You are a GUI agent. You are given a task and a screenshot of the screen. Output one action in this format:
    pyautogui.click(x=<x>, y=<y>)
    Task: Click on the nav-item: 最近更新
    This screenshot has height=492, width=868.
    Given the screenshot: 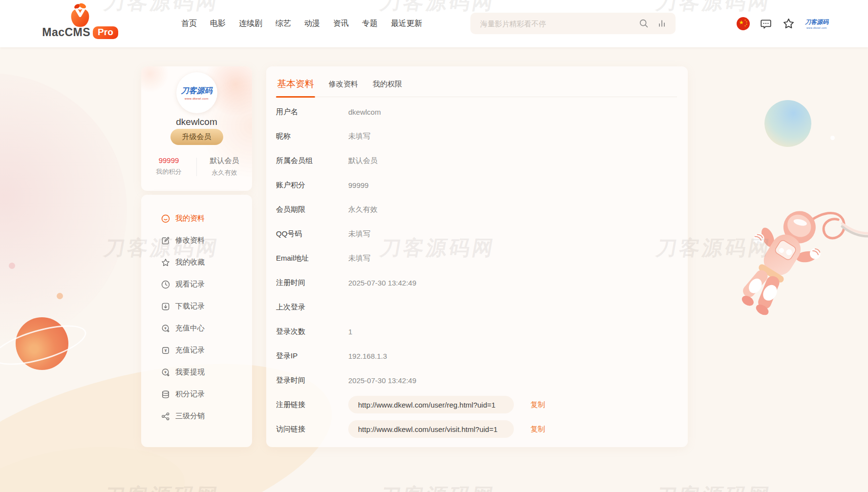 What is the action you would take?
    pyautogui.click(x=406, y=23)
    